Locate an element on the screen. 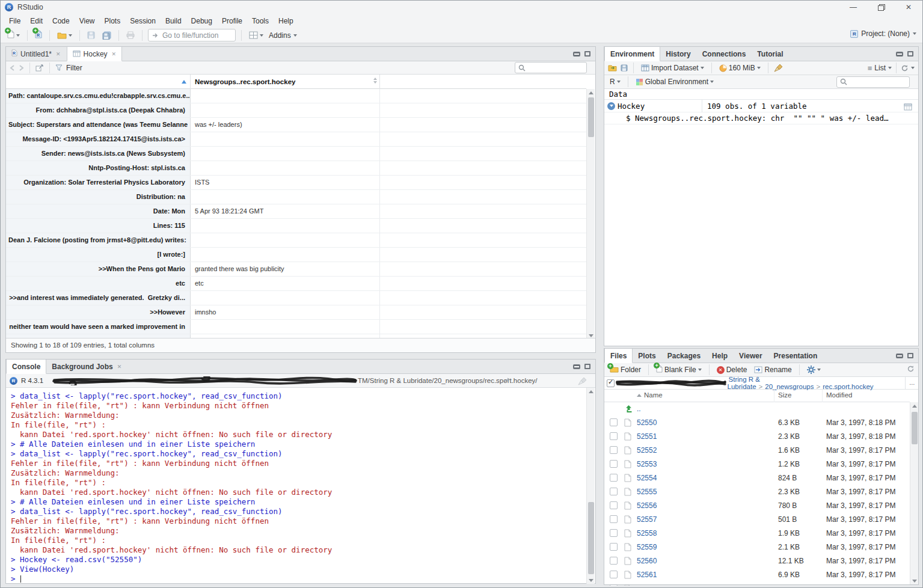 Image resolution: width=923 pixels, height=588 pixels. filter-icon is located at coordinates (59, 67).